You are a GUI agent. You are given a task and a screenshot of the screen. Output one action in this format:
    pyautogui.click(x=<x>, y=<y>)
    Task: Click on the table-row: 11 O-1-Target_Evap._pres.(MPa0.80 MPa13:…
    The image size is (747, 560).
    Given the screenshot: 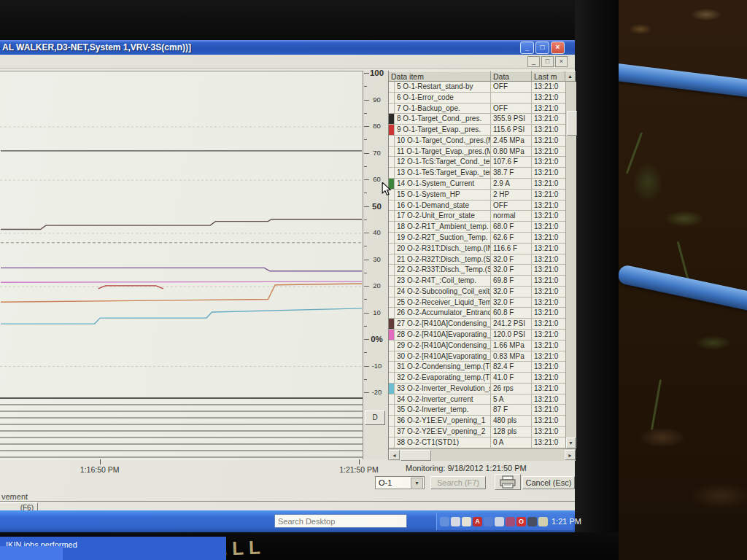 What is the action you would take?
    pyautogui.click(x=477, y=152)
    